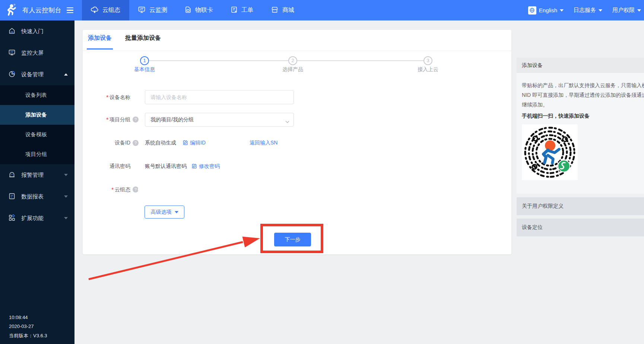 The height and width of the screenshot is (344, 644). What do you see at coordinates (123, 189) in the screenshot?
I see `cloud-scada-label: 云组态` at bounding box center [123, 189].